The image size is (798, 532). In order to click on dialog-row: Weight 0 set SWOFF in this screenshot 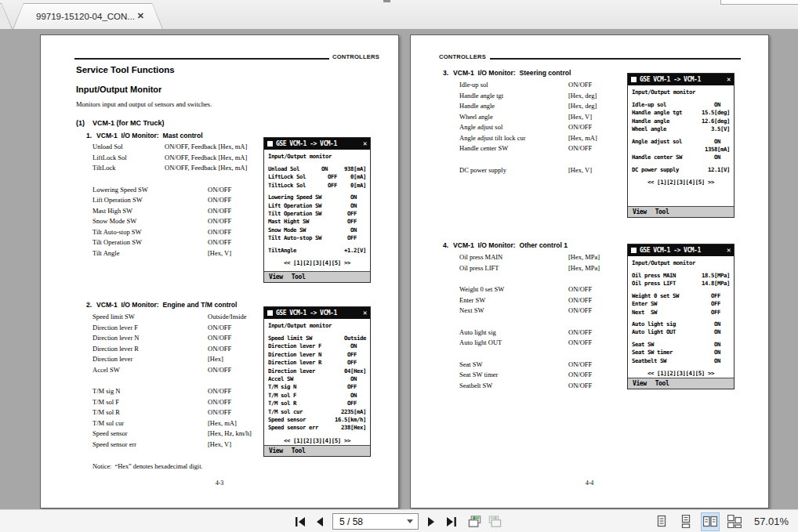, I will do `click(680, 296)`.